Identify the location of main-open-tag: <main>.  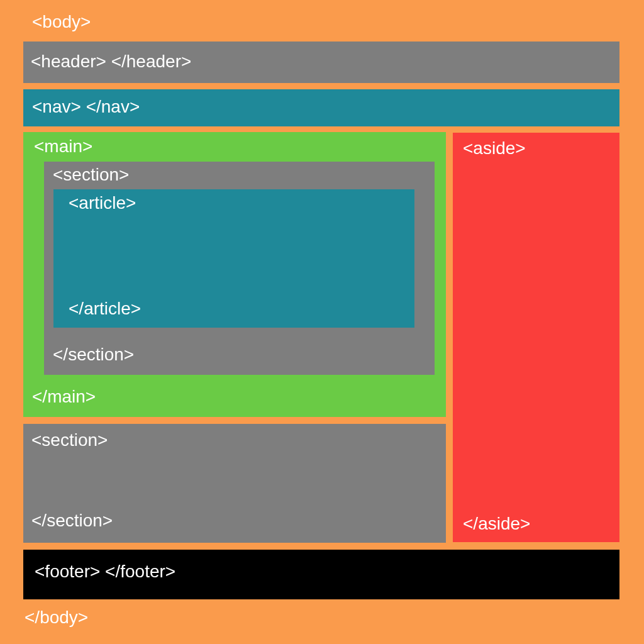
(63, 147).